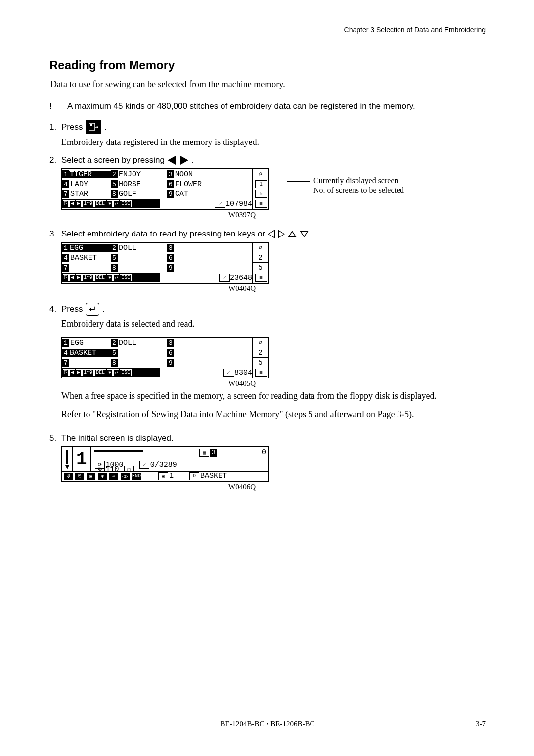  What do you see at coordinates (267, 438) in the screenshot?
I see `step-5: 5. The initial screen is displayed.` at bounding box center [267, 438].